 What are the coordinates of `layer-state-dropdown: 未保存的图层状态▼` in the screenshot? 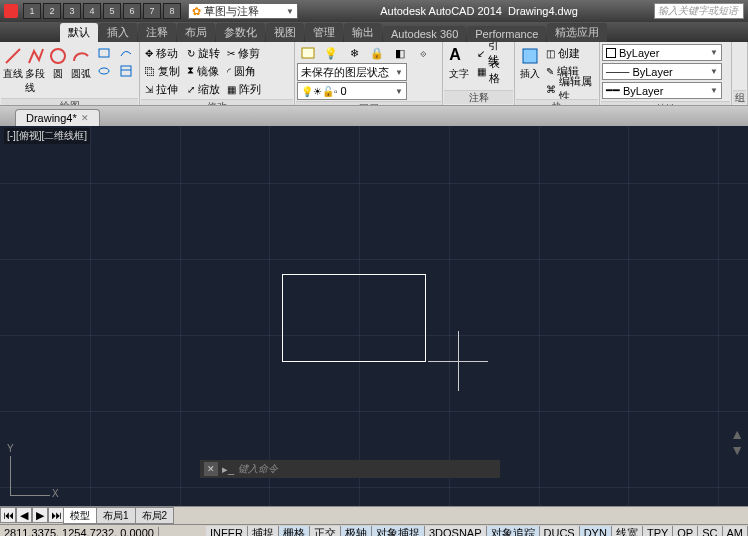 It's located at (352, 72).